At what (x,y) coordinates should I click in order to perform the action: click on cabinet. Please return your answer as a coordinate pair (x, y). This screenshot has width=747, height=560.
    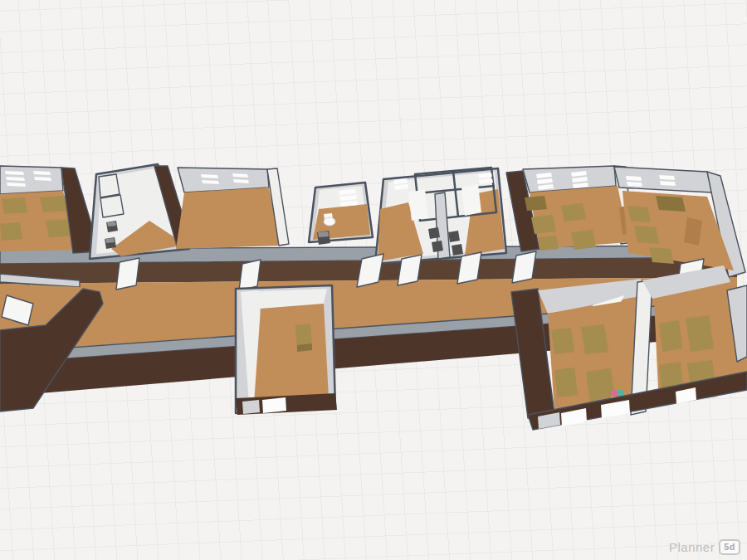
    Looking at the image, I should click on (304, 338).